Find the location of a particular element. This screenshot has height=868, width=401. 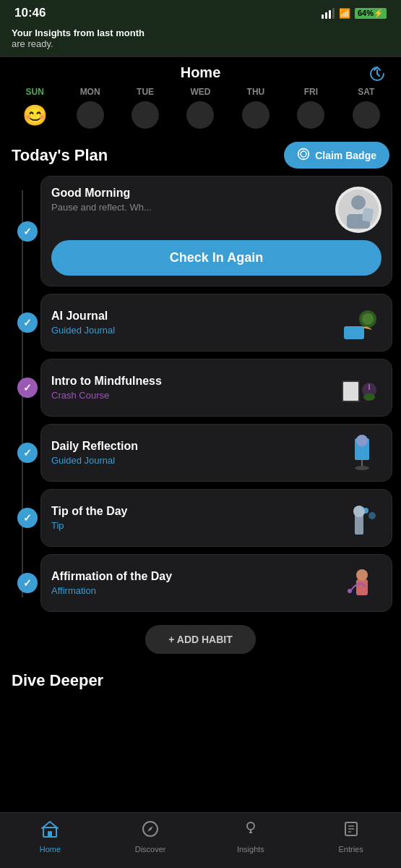

tip-card: Tip of the Day Tip is located at coordinates (217, 518).